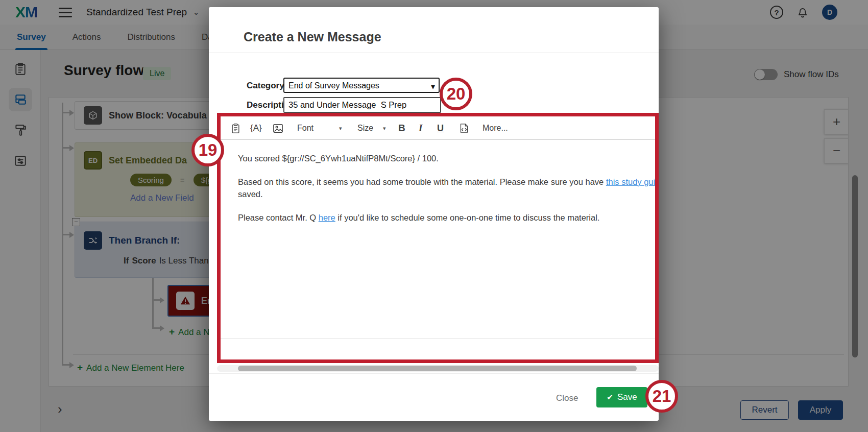 Image resolution: width=868 pixels, height=432 pixels. I want to click on paste-icon, so click(236, 128).